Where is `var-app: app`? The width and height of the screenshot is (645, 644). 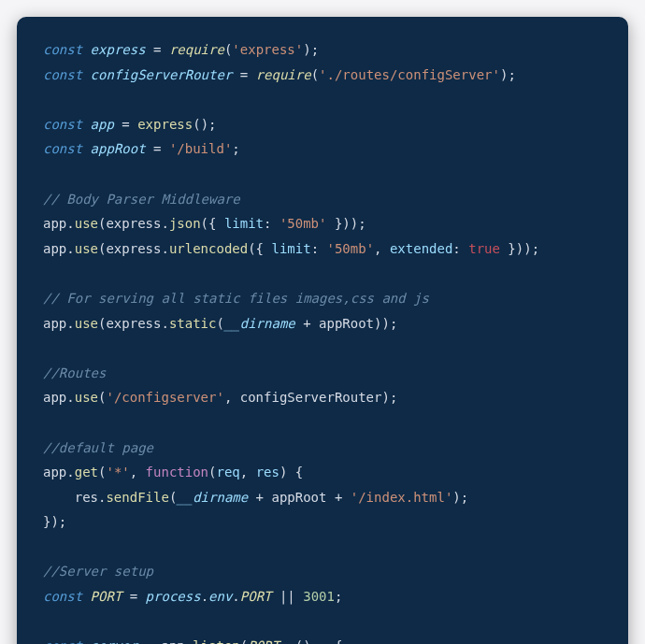
var-app: app is located at coordinates (103, 124).